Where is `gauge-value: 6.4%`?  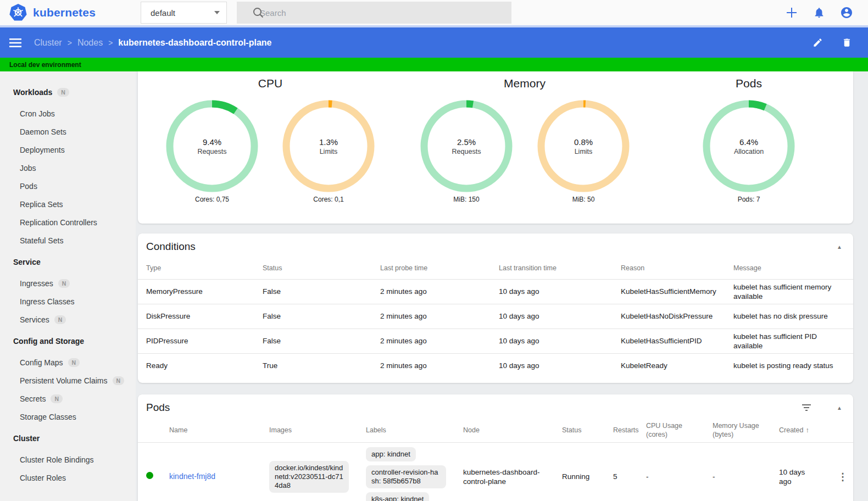
gauge-value: 6.4% is located at coordinates (749, 142).